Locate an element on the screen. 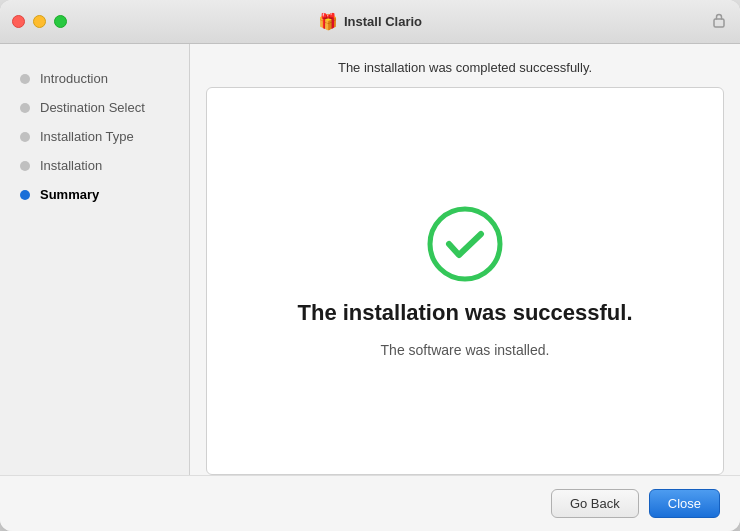 Image resolution: width=740 pixels, height=531 pixels. window-title: Install Clario is located at coordinates (383, 22).